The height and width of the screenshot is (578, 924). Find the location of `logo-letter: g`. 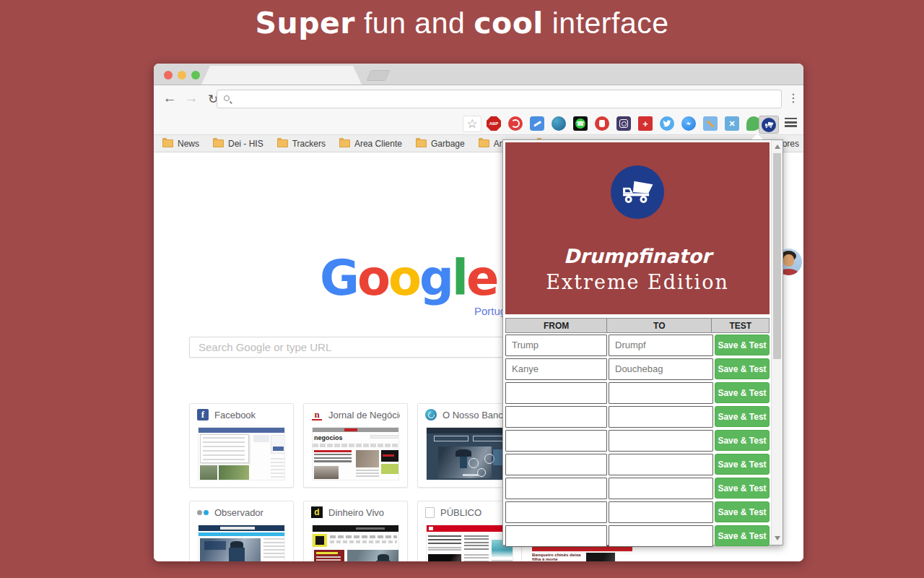

logo-letter: g is located at coordinates (436, 278).